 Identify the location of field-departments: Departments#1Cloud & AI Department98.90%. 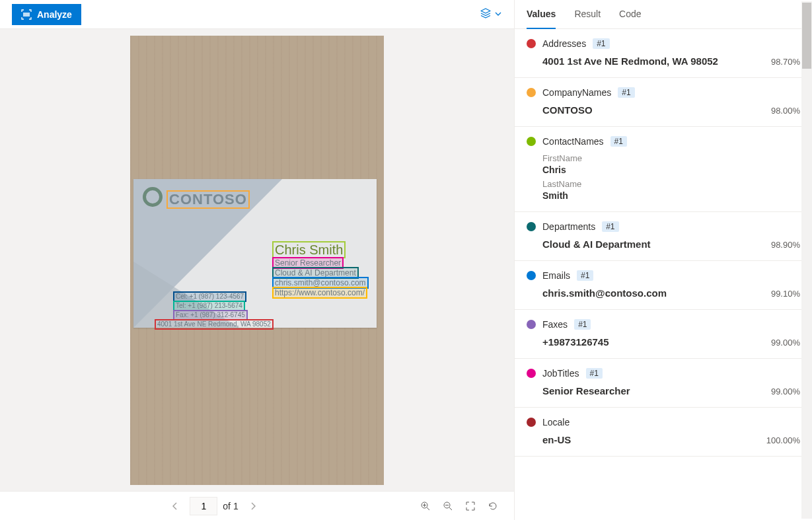
(663, 237).